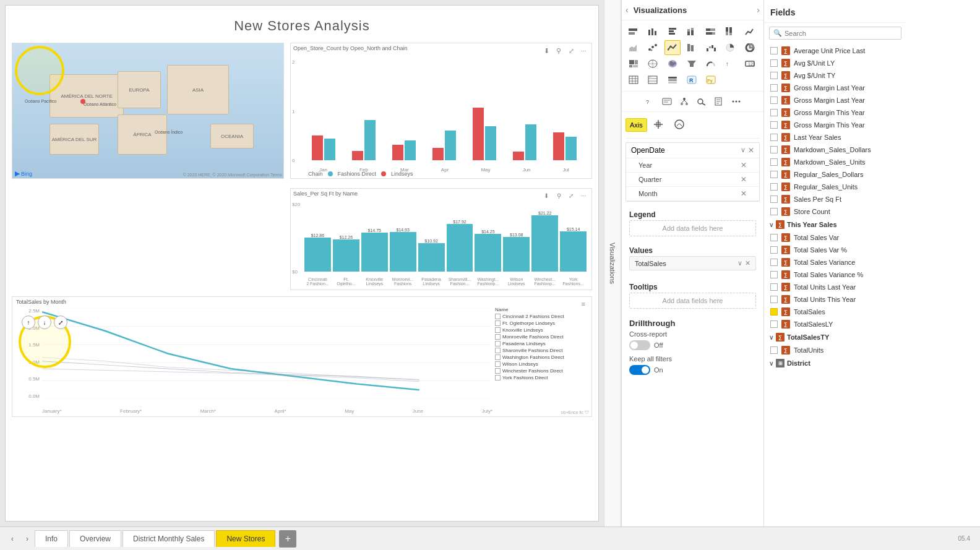  Describe the element at coordinates (774, 312) in the screenshot. I see `field-checkbox-totalsales` at that location.